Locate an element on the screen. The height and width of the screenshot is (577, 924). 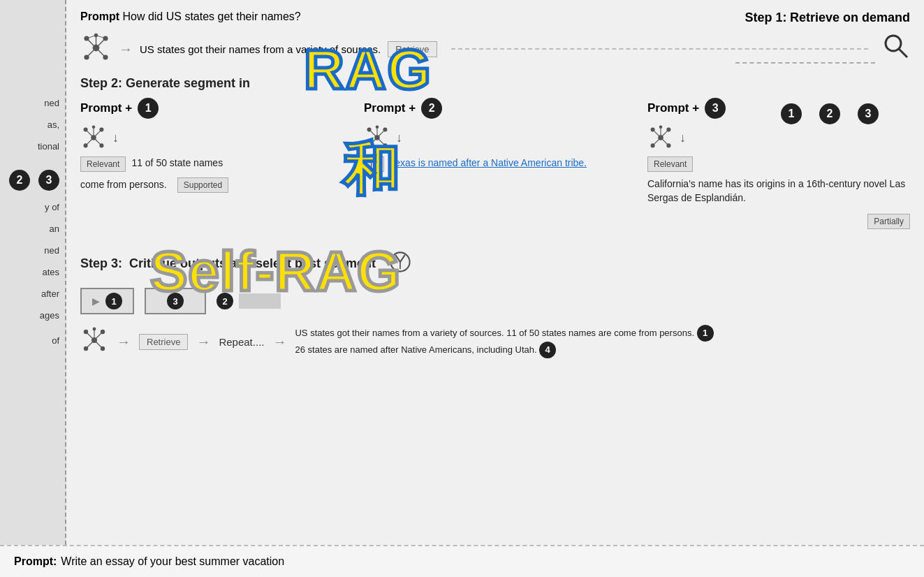
seg-right: 2 is located at coordinates (249, 301).